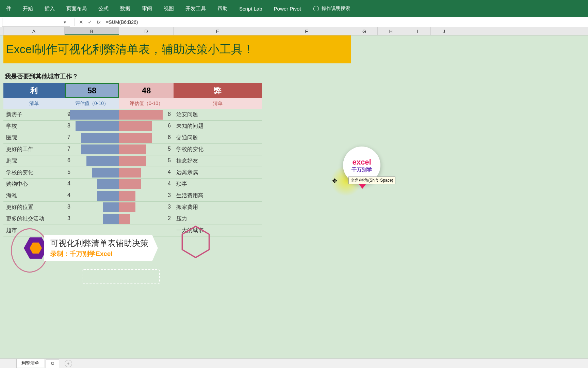 This screenshot has width=588, height=368. Describe the element at coordinates (307, 31) in the screenshot. I see `col-header-F: F` at that location.